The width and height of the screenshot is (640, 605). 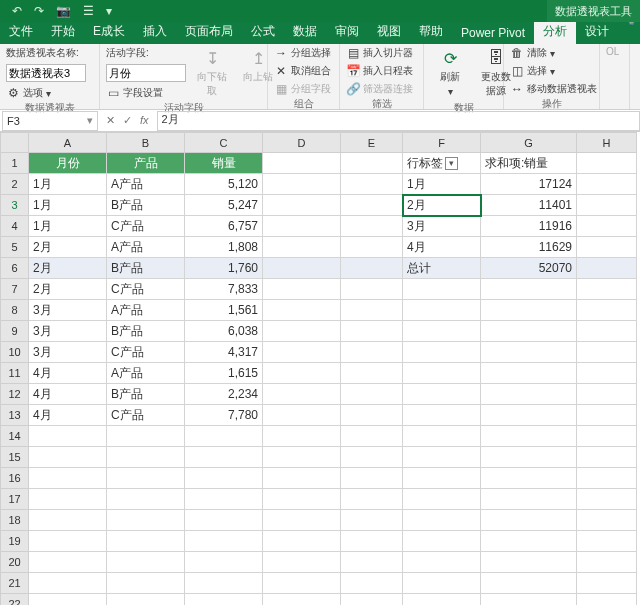 What do you see at coordinates (68, 520) in the screenshot?
I see `cell-A18` at bounding box center [68, 520].